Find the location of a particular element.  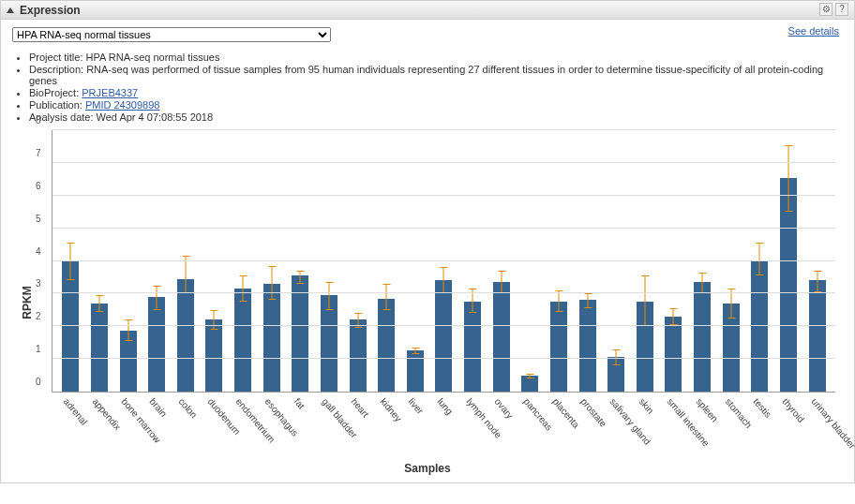

x-tick-label: adrenal is located at coordinates (69, 426).